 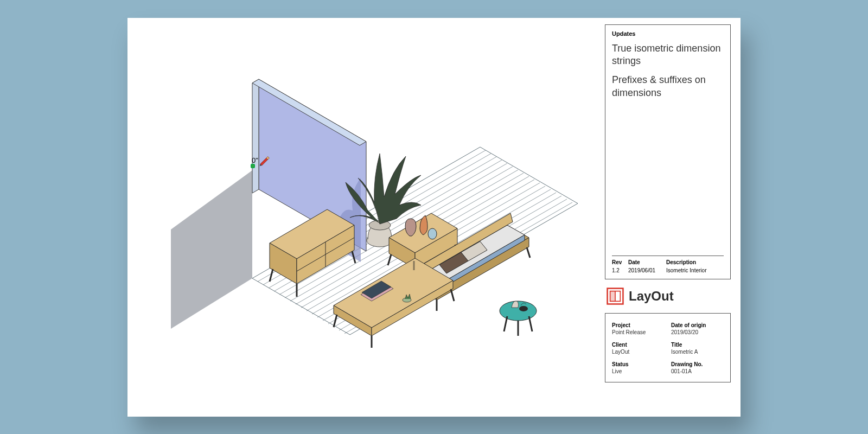 What do you see at coordinates (668, 296) in the screenshot?
I see `app-logo: LayOut` at bounding box center [668, 296].